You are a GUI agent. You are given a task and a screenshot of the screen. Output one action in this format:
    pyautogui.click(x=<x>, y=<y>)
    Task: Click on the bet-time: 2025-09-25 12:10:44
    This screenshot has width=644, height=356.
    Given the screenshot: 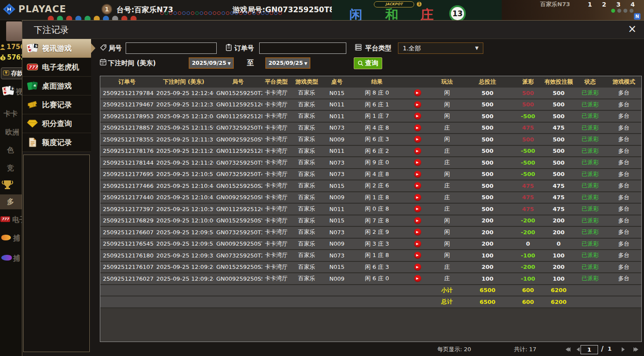 What is the action you would take?
    pyautogui.click(x=184, y=186)
    